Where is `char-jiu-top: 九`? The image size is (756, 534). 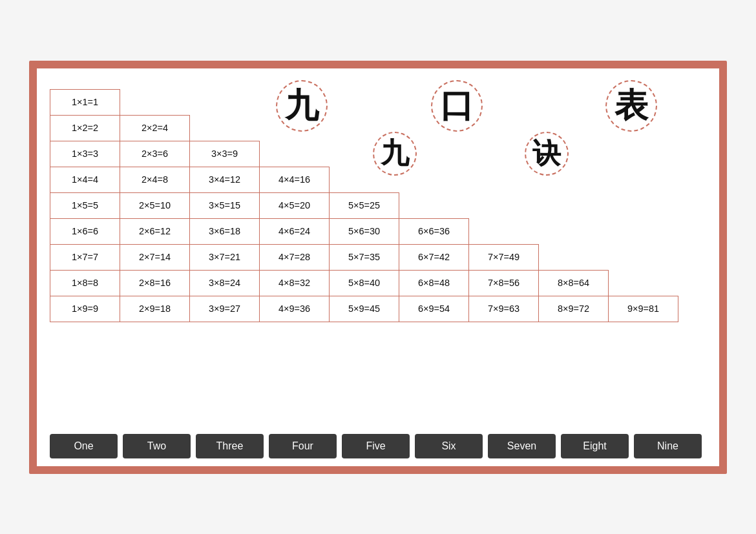 char-jiu-top: 九 is located at coordinates (302, 106).